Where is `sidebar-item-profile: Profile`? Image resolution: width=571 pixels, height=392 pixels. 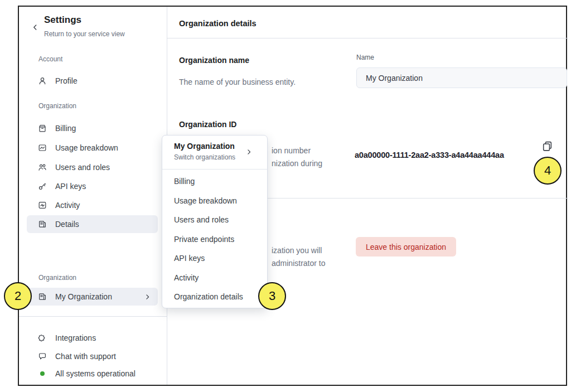 sidebar-item-profile: Profile is located at coordinates (58, 81).